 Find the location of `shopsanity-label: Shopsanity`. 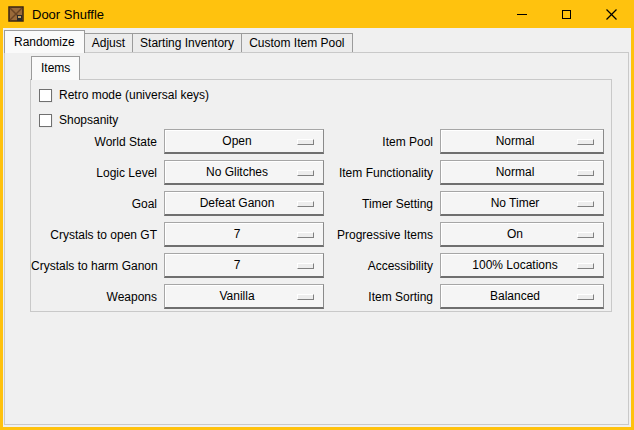

shopsanity-label: Shopsanity is located at coordinates (88, 120).